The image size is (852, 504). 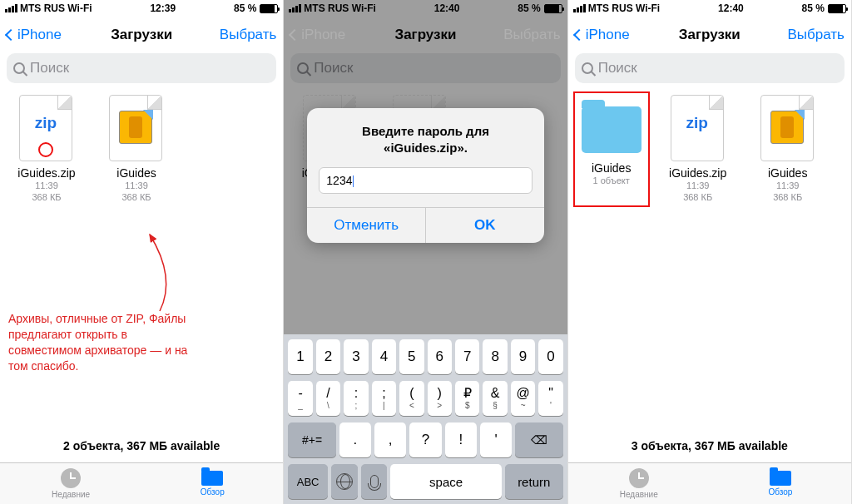 I want to click on search-icon, so click(x=19, y=68).